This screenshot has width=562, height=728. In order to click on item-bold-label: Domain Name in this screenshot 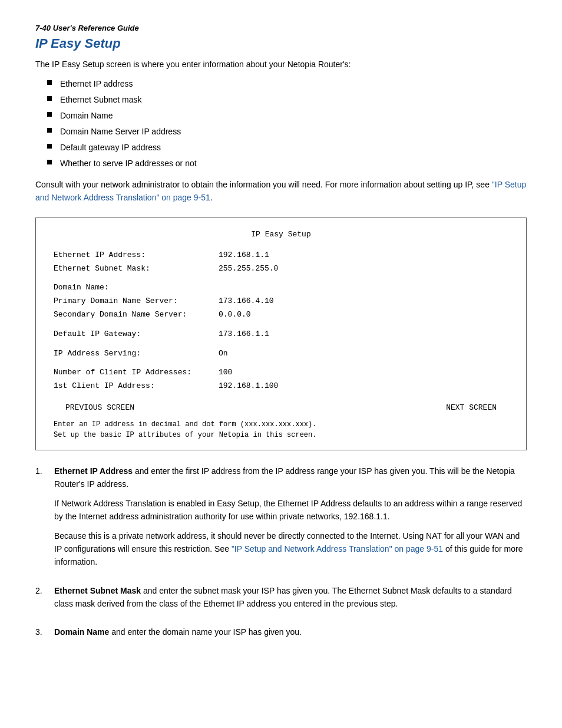, I will do `click(81, 632)`.